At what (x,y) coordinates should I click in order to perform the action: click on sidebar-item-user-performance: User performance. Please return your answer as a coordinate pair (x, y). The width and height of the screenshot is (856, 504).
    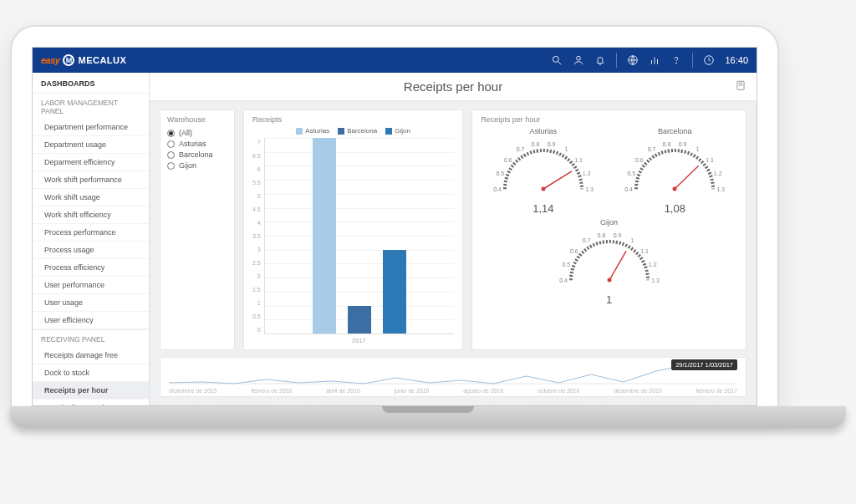
    Looking at the image, I should click on (90, 286).